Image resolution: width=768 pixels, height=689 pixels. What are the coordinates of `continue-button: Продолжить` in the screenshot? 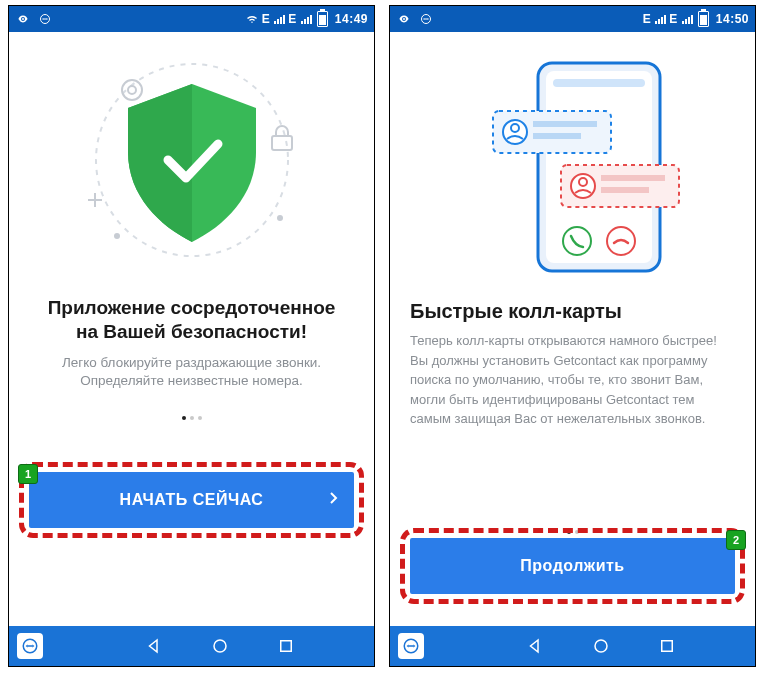 It's located at (572, 566).